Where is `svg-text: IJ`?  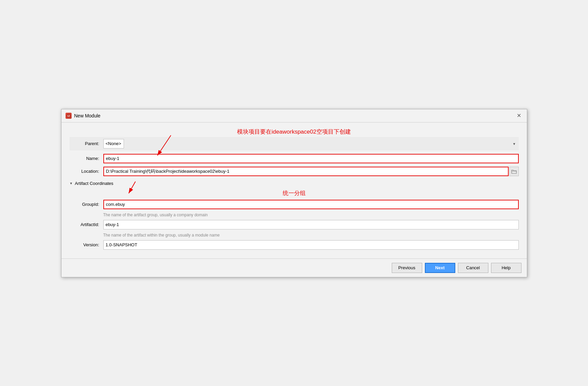 svg-text: IJ is located at coordinates (68, 116).